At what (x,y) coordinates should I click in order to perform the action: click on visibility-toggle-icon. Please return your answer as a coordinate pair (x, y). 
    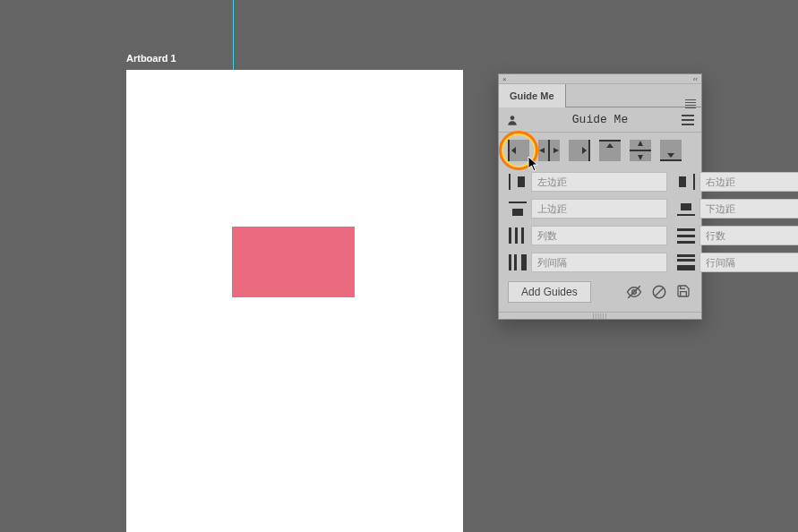
    Looking at the image, I should click on (634, 292).